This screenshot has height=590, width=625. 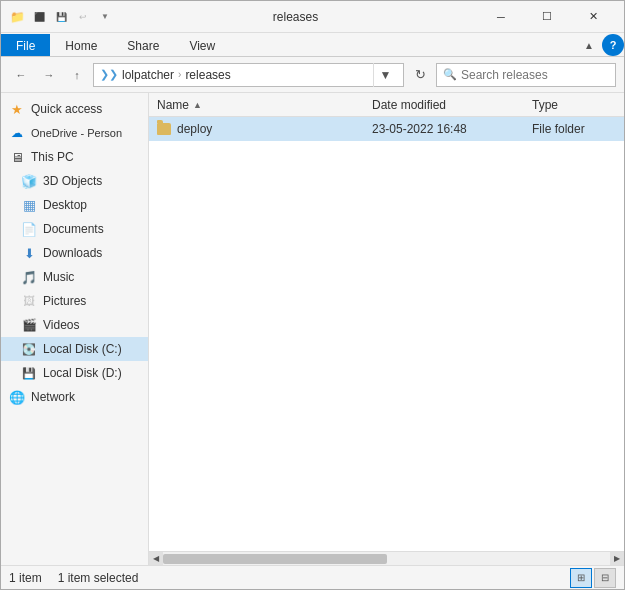 I want to click on window-title: releases, so click(x=296, y=17).